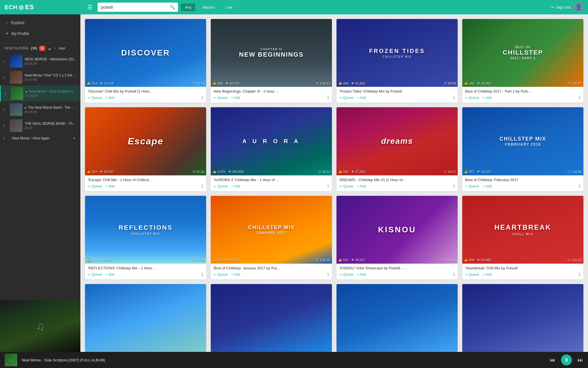 Image resolution: width=588 pixels, height=368 pixels. Describe the element at coordinates (40, 183) in the screenshot. I see `sidebar: ♪ Explore ♥ My Profile NOW PLAYING (39) …` at that location.